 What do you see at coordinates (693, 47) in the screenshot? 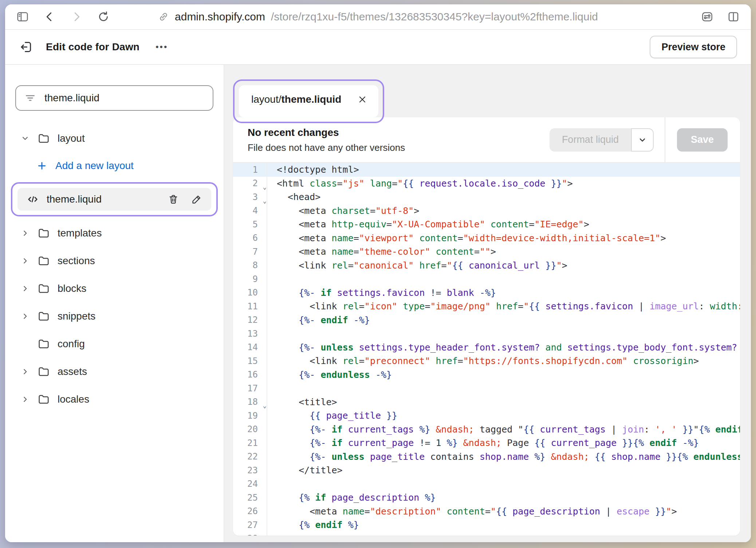
I see `preview-store-button: Preview store` at bounding box center [693, 47].